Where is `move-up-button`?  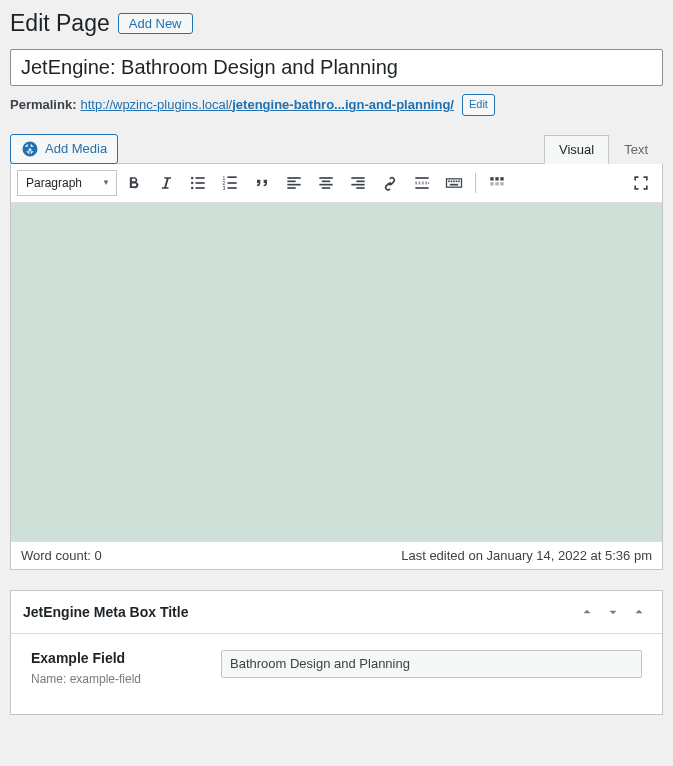
move-up-button is located at coordinates (587, 612).